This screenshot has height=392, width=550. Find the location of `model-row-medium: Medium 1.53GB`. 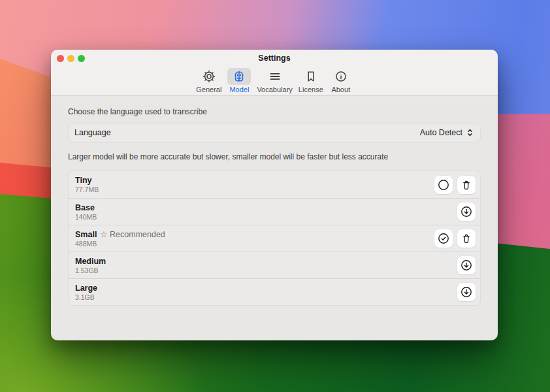

model-row-medium: Medium 1.53GB is located at coordinates (274, 265).